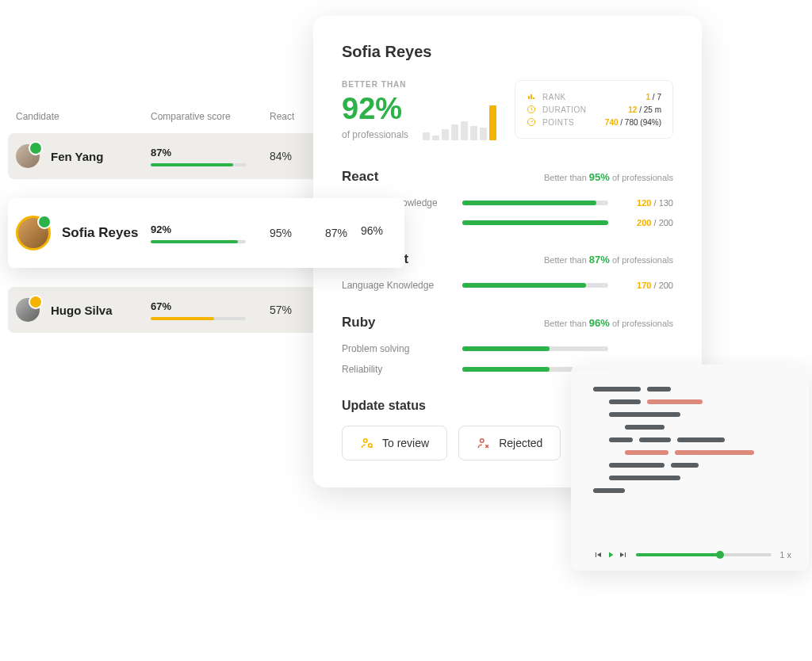 The height and width of the screenshot is (661, 812). What do you see at coordinates (210, 311) in the screenshot?
I see `comparative-score: 67%` at bounding box center [210, 311].